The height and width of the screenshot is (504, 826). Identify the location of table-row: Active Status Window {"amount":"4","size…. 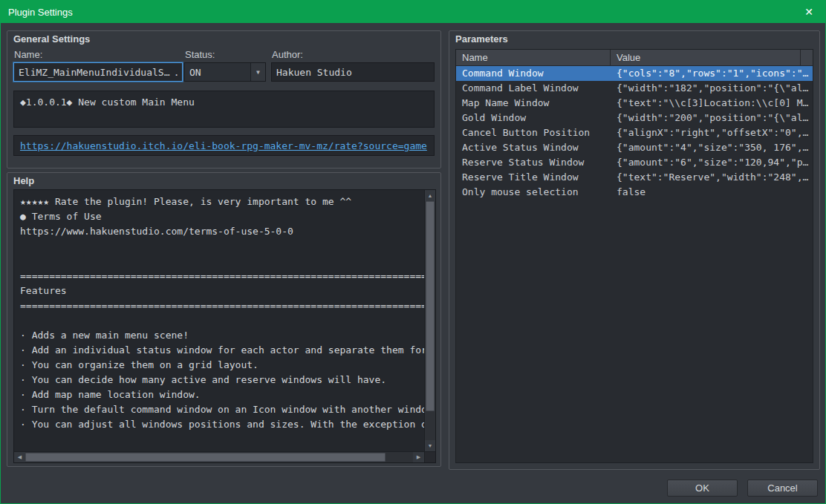
(634, 148).